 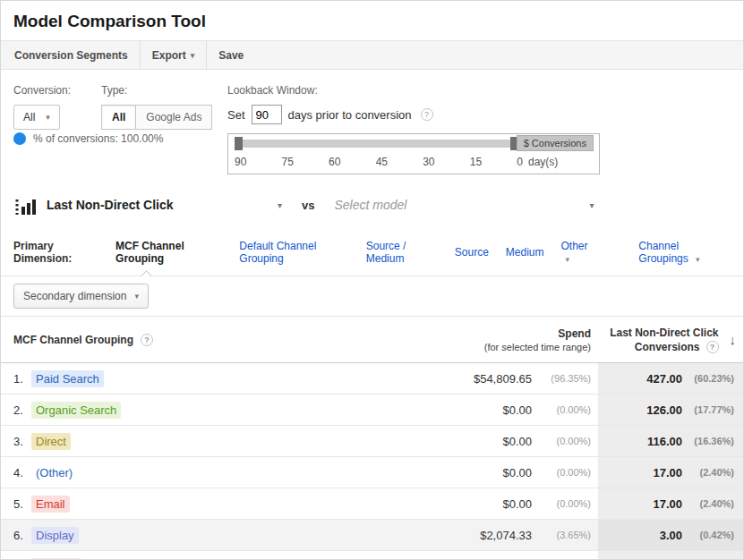 What do you see at coordinates (168, 252) in the screenshot?
I see `dimension-tab-mcf-channel-grouping: MCF Channel Grouping` at bounding box center [168, 252].